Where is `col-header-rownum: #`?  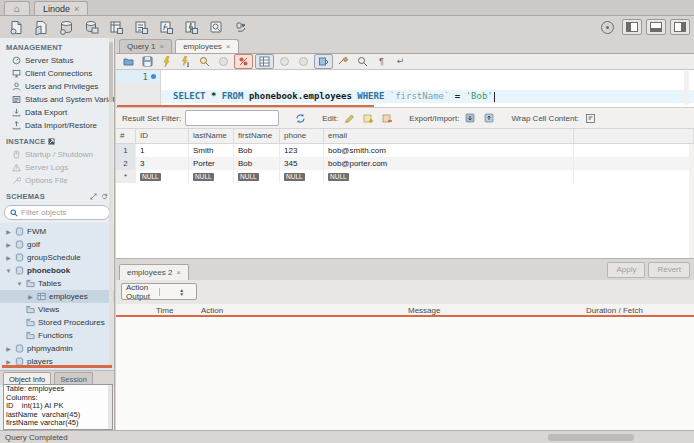
col-header-rownum: # is located at coordinates (126, 136).